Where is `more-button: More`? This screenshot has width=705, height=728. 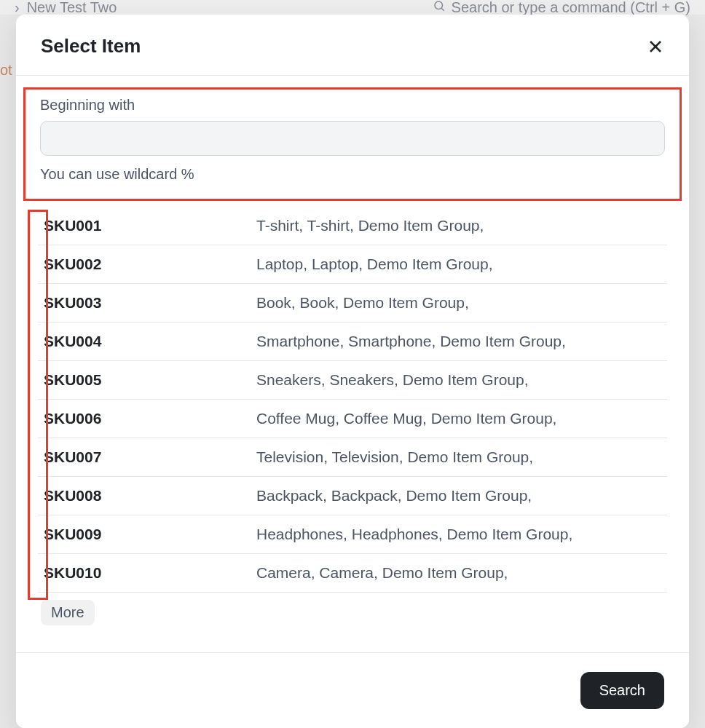 more-button: More is located at coordinates (68, 613).